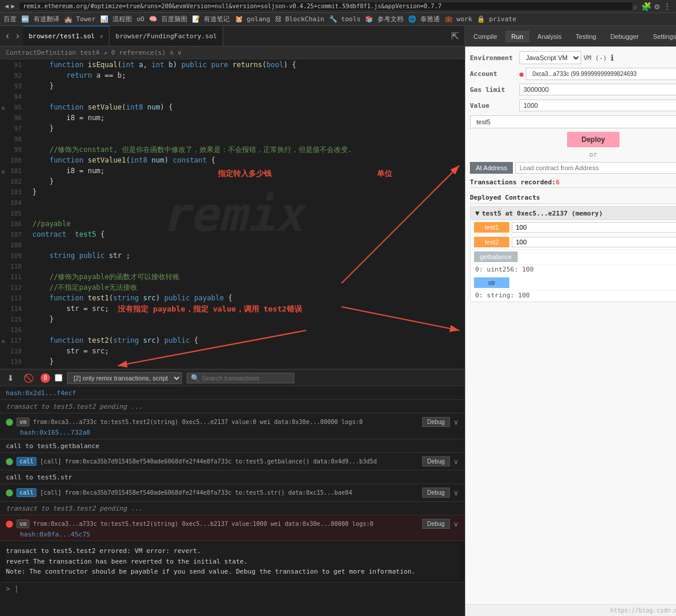 The width and height of the screenshot is (676, 616). What do you see at coordinates (59, 378) in the screenshot?
I see `filter-checkbox` at bounding box center [59, 378].